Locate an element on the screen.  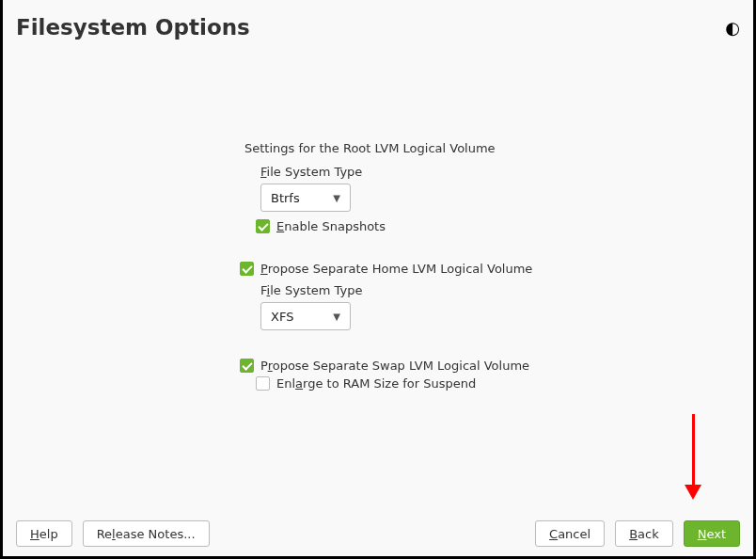
root-fs-type-value: Btrfs is located at coordinates (286, 198).